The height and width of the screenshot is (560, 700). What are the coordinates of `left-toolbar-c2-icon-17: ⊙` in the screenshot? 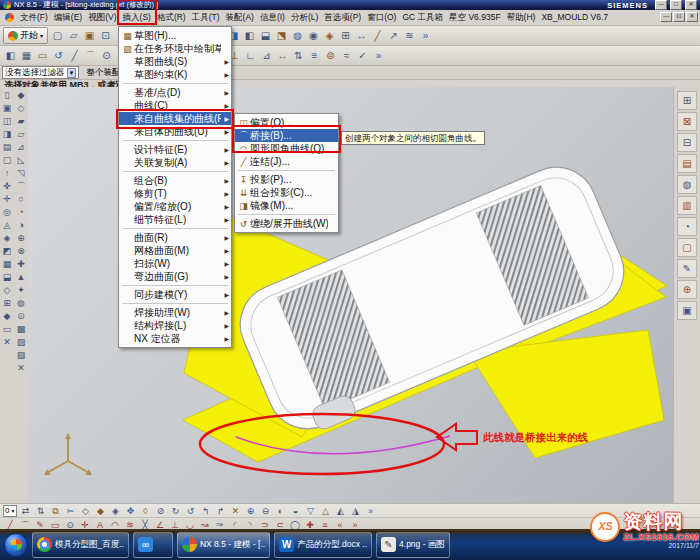 It's located at (22, 316).